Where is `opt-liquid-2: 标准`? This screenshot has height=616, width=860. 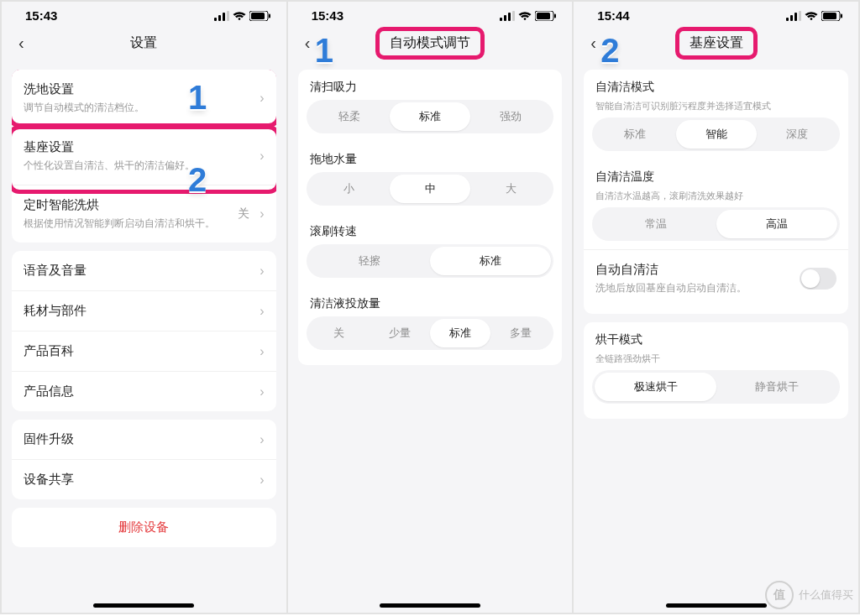
opt-liquid-2: 标准 is located at coordinates (460, 333).